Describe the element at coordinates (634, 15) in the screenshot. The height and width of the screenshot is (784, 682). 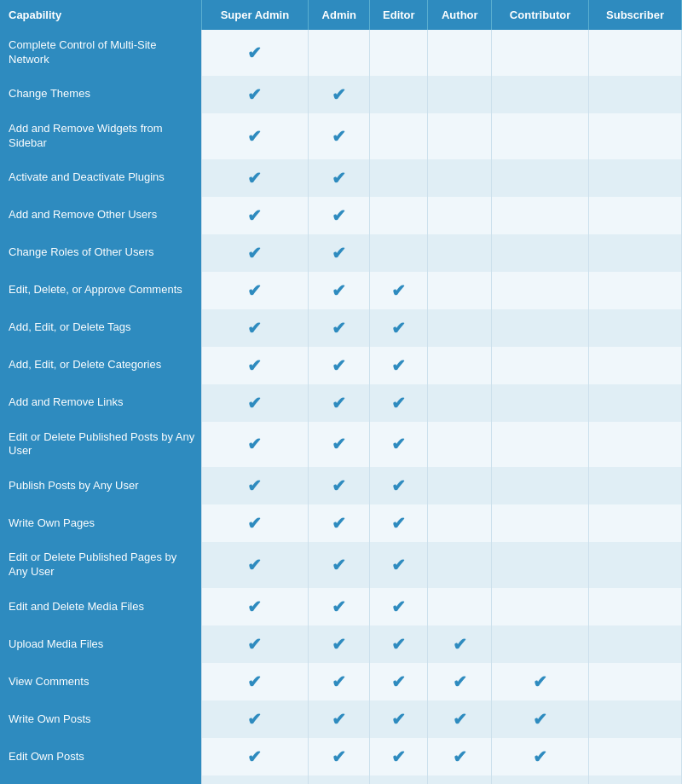
I see `header-subscriber: Subscriber` at that location.